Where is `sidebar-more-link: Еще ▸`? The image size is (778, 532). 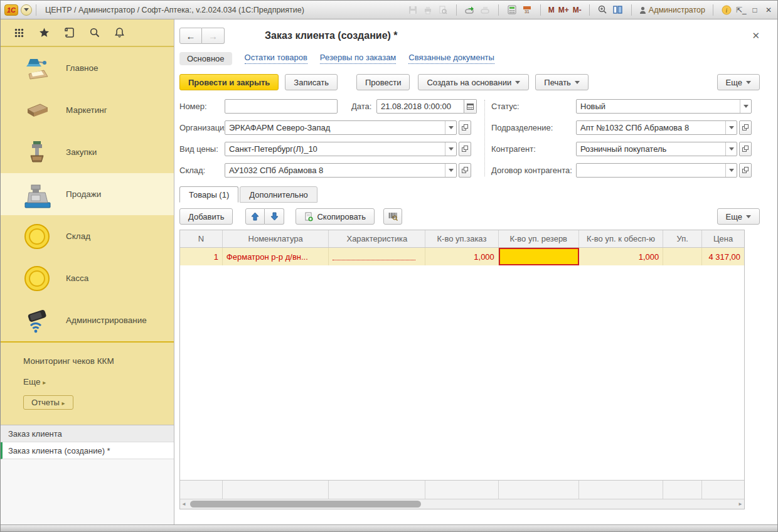
sidebar-more-link: Еще ▸ is located at coordinates (99, 381).